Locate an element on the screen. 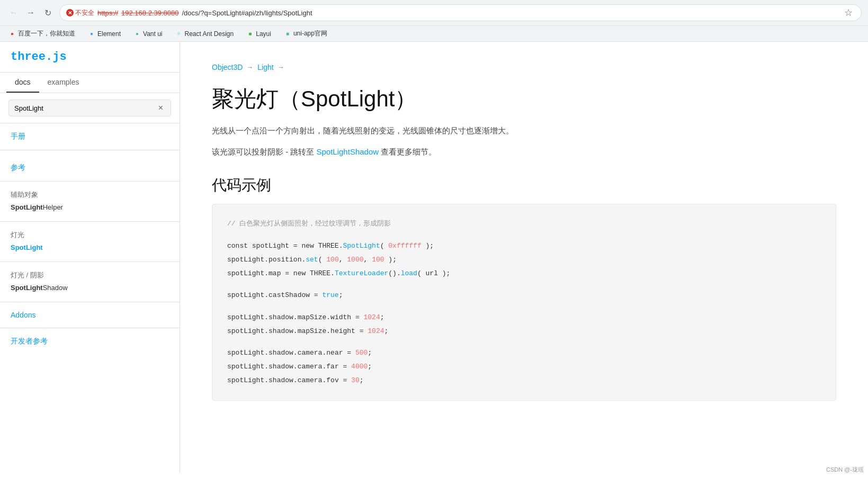  lights-shadow-group: 灯光 / 阴影 SpotLightShadow is located at coordinates (90, 282).